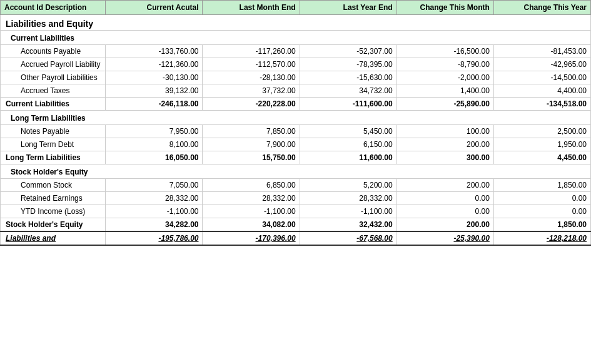  What do you see at coordinates (296, 91) in the screenshot?
I see `data-row: Accrued Taxes39,132.0037,732.0034,732.00…` at bounding box center [296, 91].